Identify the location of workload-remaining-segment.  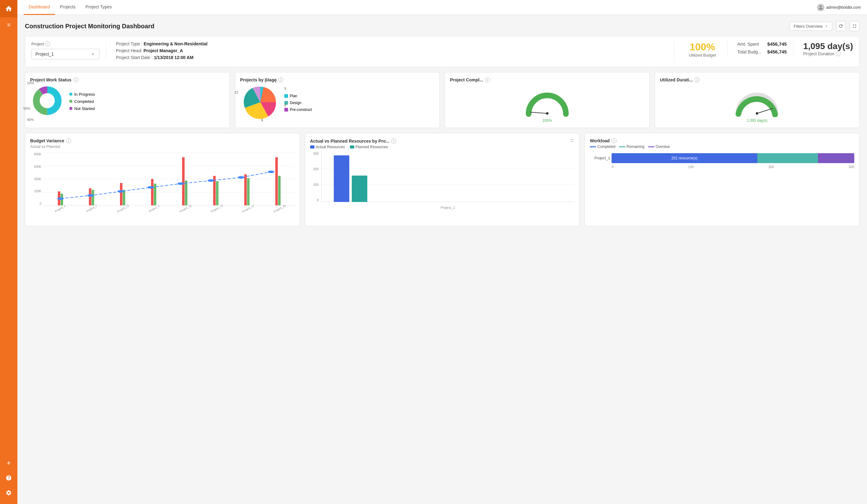
(788, 158).